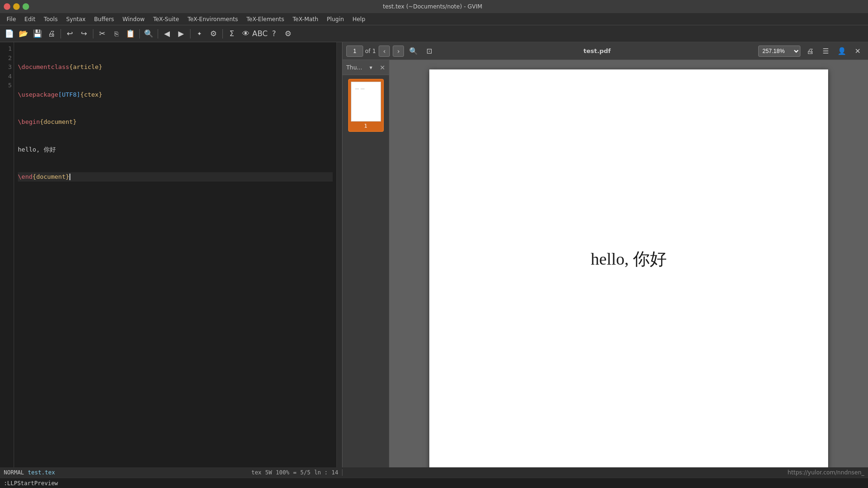 This screenshot has height=488, width=868. I want to click on menu-texelements: TeX-Elements, so click(266, 19).